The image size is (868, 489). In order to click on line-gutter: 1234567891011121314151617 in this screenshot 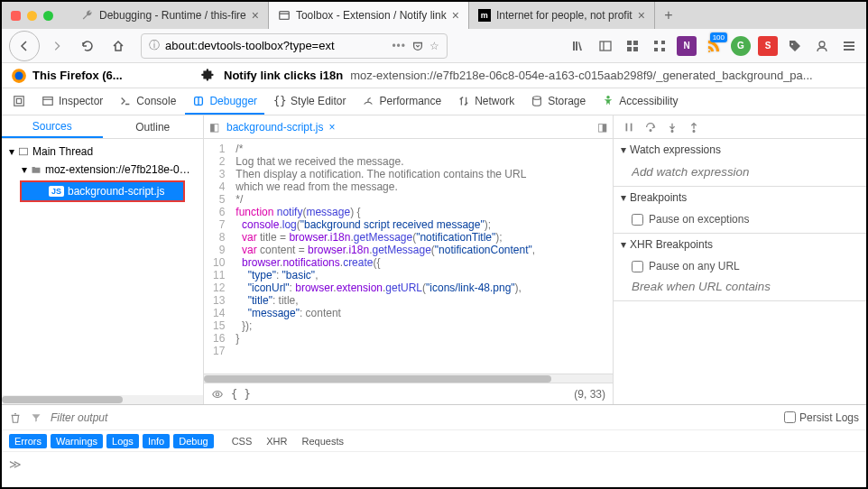, I will do `click(217, 256)`.